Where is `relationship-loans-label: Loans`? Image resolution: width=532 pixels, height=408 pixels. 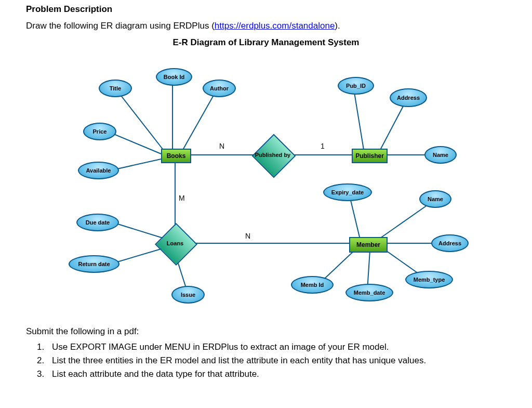
relationship-loans-label: Loans is located at coordinates (175, 243).